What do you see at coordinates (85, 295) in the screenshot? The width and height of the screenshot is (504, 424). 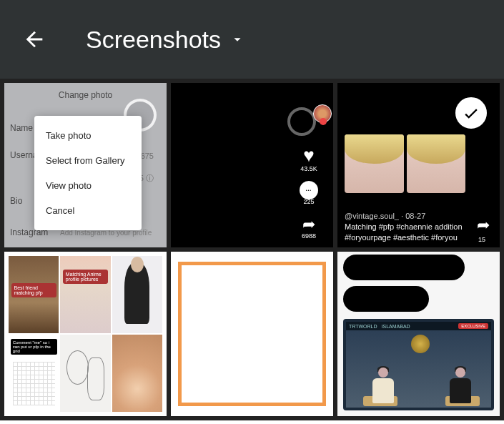 I see `t4-cell-2: Matching Anime profile pictures` at bounding box center [85, 295].